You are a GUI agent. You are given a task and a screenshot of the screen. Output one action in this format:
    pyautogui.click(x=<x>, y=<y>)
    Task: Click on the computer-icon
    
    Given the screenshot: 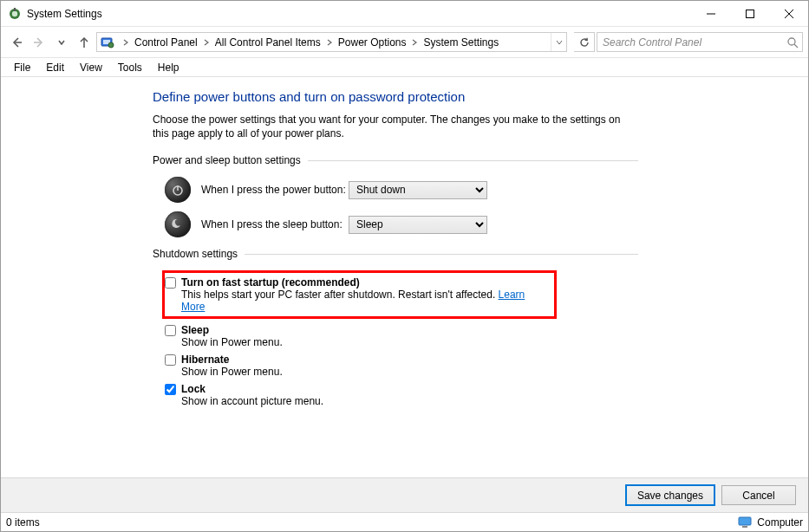 What is the action you would take?
    pyautogui.click(x=745, y=522)
    